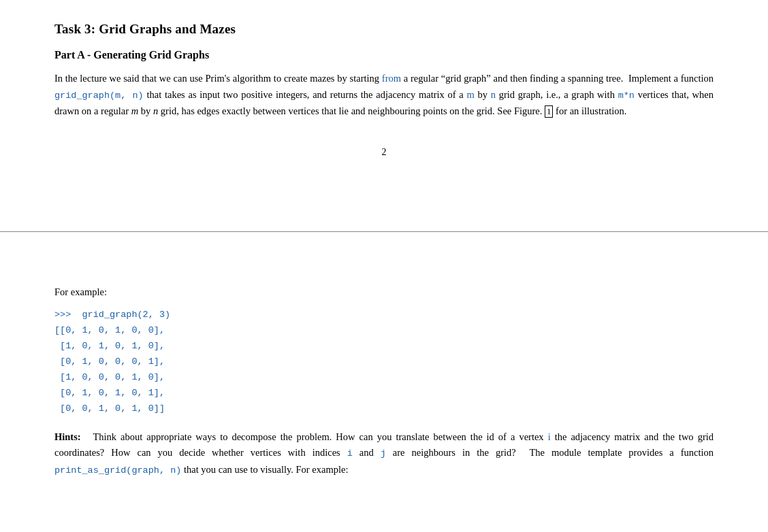 Image resolution: width=768 pixels, height=532 pixels. What do you see at coordinates (135, 111) in the screenshot?
I see `em-m: m` at bounding box center [135, 111].